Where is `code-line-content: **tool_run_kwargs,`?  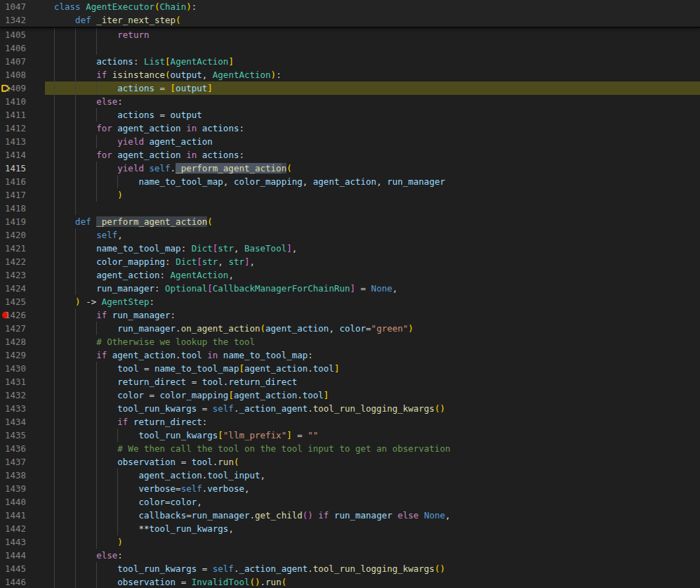 code-line-content: **tool_run_kwargs, is located at coordinates (372, 528).